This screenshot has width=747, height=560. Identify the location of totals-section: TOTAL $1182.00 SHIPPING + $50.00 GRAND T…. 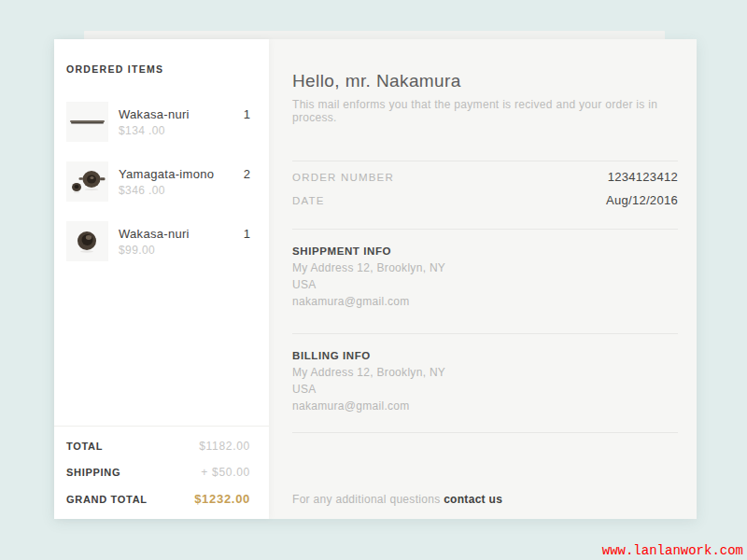
(162, 472).